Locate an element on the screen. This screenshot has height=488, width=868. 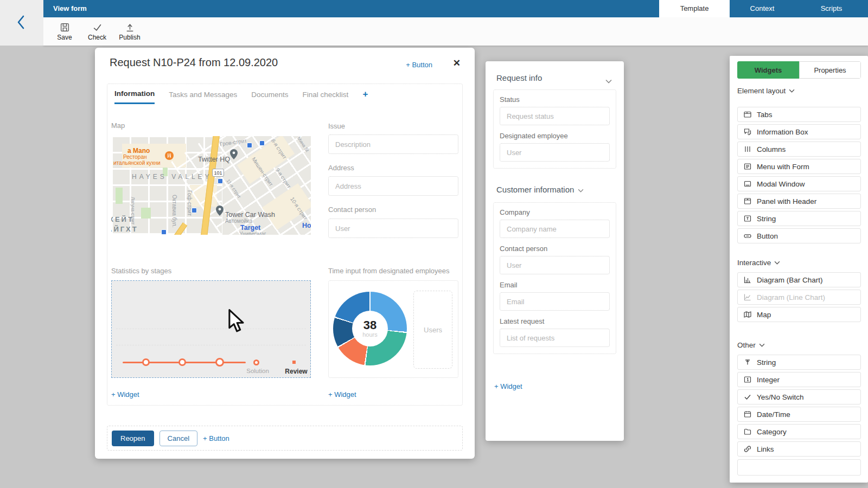
latest-request-field: List of requests is located at coordinates (554, 338).